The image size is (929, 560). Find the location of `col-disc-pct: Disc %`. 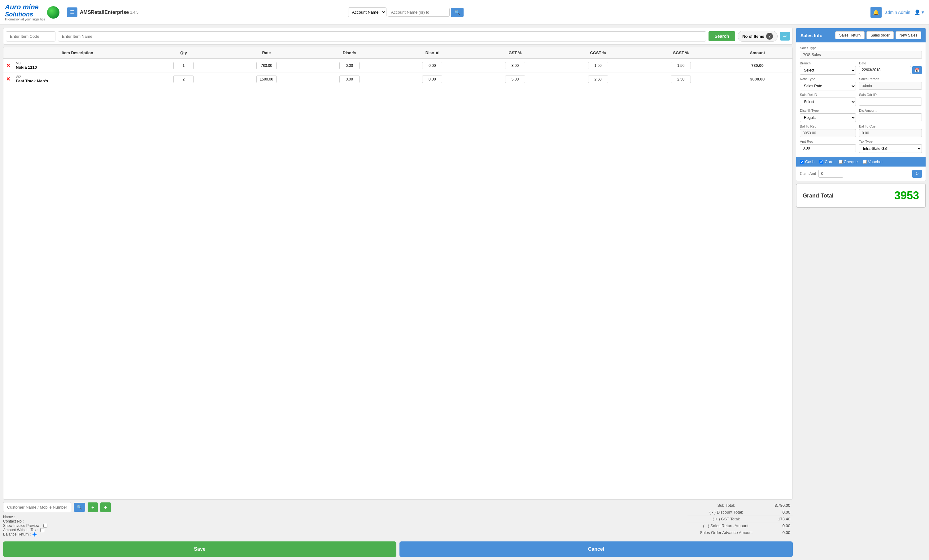

col-disc-pct: Disc % is located at coordinates (349, 53).